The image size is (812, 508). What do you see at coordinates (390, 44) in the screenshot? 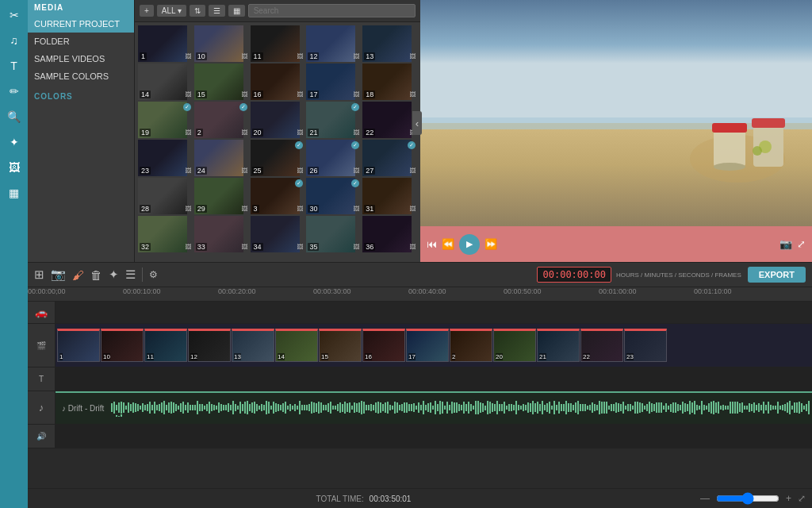
I see `thumbnail-item: 13 🖼` at bounding box center [390, 44].